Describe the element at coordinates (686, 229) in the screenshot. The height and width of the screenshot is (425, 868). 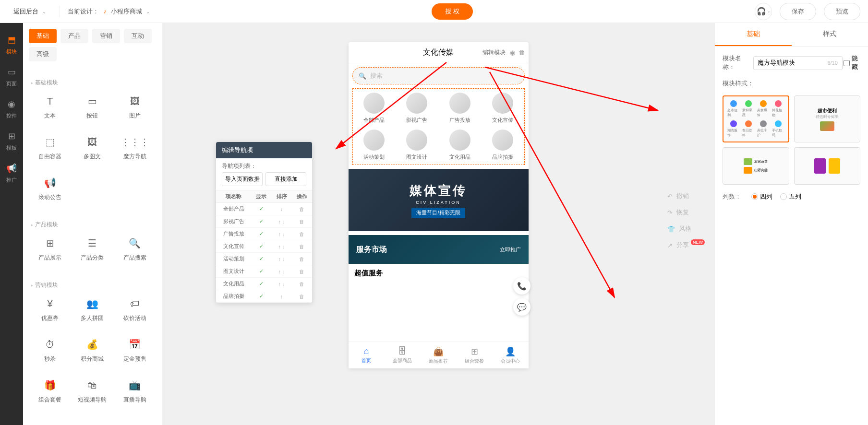
I see `canvas-action-风格: 👕风格` at that location.